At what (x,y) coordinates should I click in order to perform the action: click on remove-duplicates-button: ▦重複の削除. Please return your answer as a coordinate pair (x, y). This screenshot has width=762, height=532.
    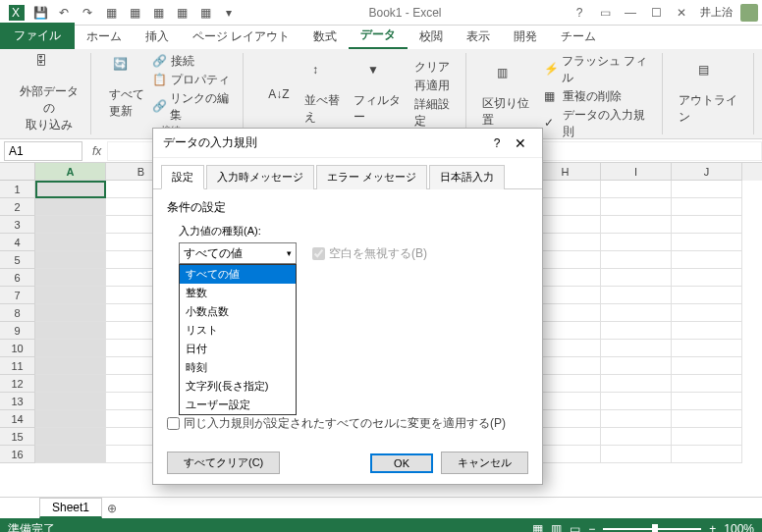
    Looking at the image, I should click on (599, 96).